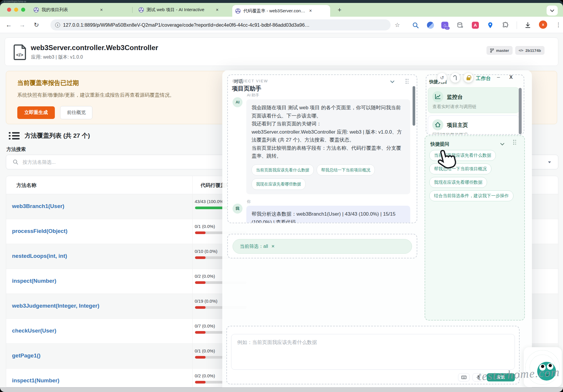 The width and height of the screenshot is (563, 392). Describe the element at coordinates (15, 1) in the screenshot. I see `background-url-text: e.com/topic/sme-w` at that location.